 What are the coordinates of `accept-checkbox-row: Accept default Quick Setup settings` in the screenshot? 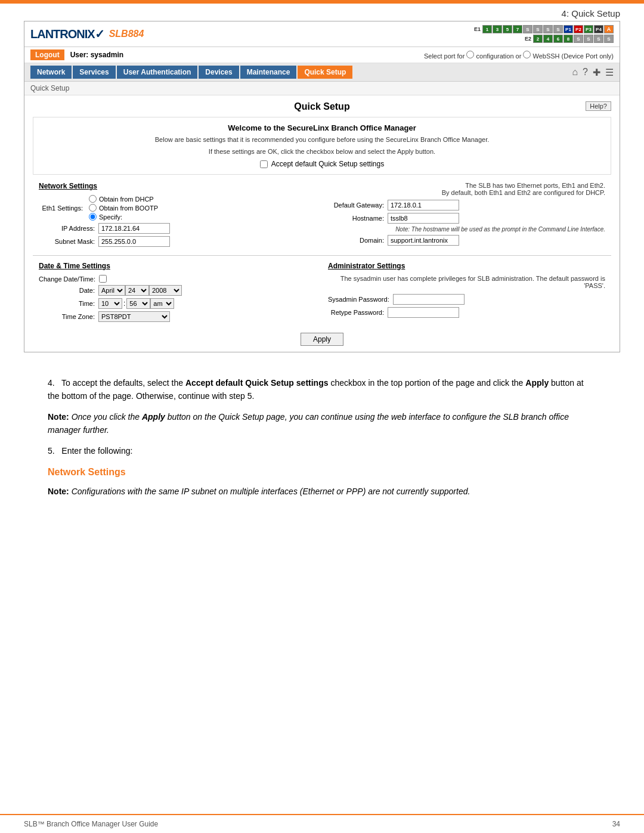 It's located at (322, 164).